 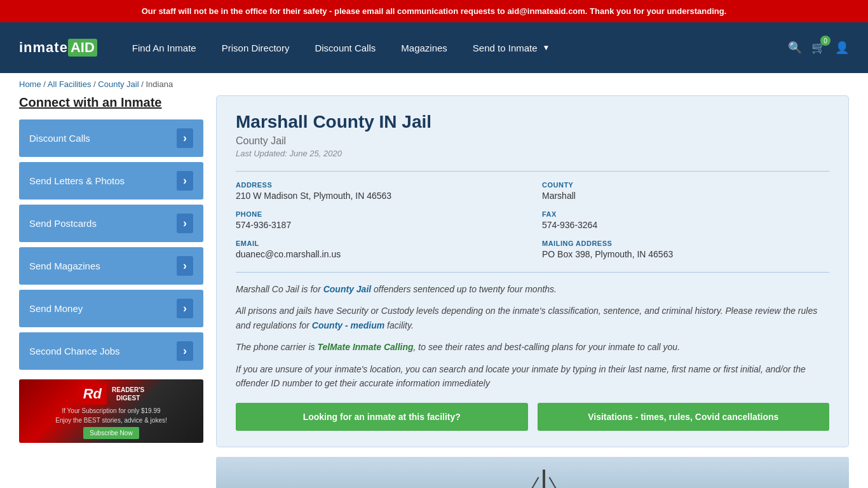 What do you see at coordinates (532, 318) in the screenshot?
I see `desc-para2: All prisons and jails have Security or C…` at bounding box center [532, 318].